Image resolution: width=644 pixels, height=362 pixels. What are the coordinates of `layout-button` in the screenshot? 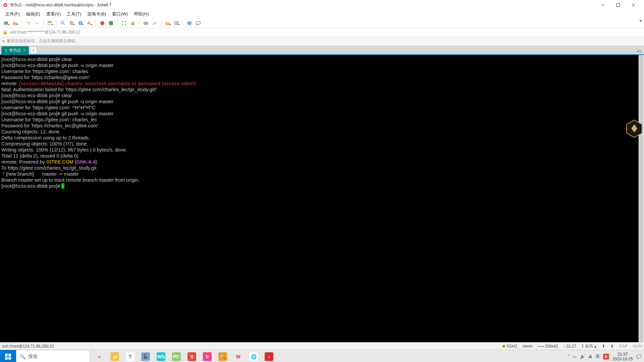 It's located at (176, 23).